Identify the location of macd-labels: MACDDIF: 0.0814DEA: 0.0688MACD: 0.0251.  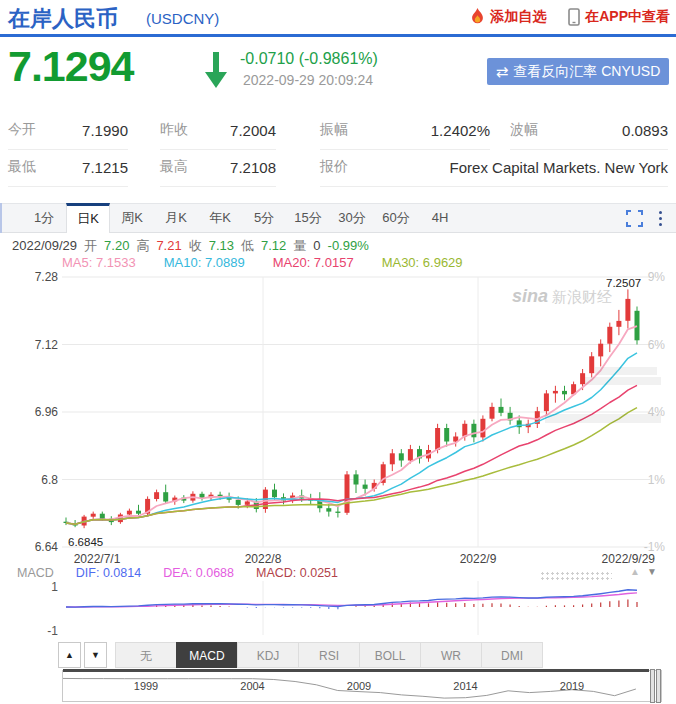
(188, 573).